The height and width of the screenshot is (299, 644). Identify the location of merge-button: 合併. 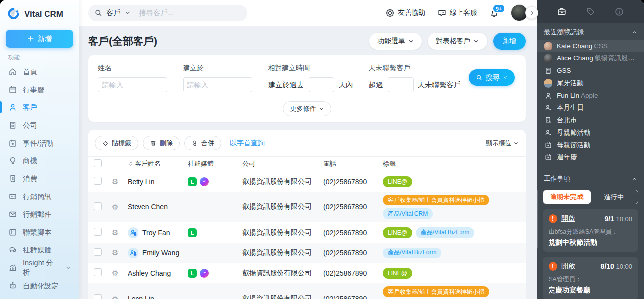
(203, 143).